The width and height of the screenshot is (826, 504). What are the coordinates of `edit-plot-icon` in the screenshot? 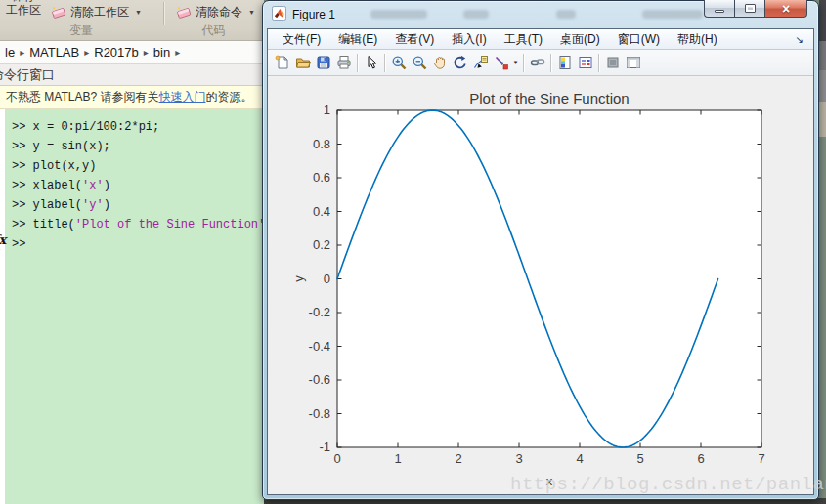 It's located at (371, 63).